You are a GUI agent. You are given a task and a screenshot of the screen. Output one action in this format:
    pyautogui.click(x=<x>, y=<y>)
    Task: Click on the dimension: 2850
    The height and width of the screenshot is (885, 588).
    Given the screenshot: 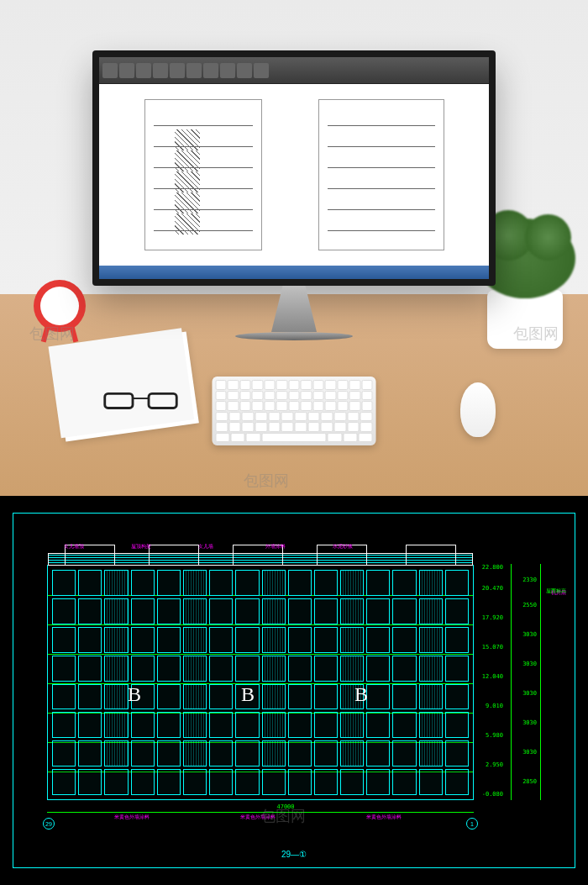 What is the action you would take?
    pyautogui.click(x=529, y=782)
    